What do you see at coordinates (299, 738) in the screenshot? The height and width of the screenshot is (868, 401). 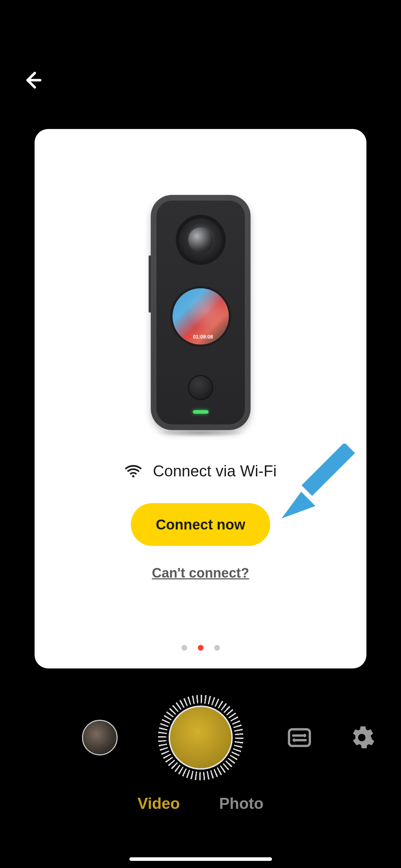 I see `adjust-button` at bounding box center [299, 738].